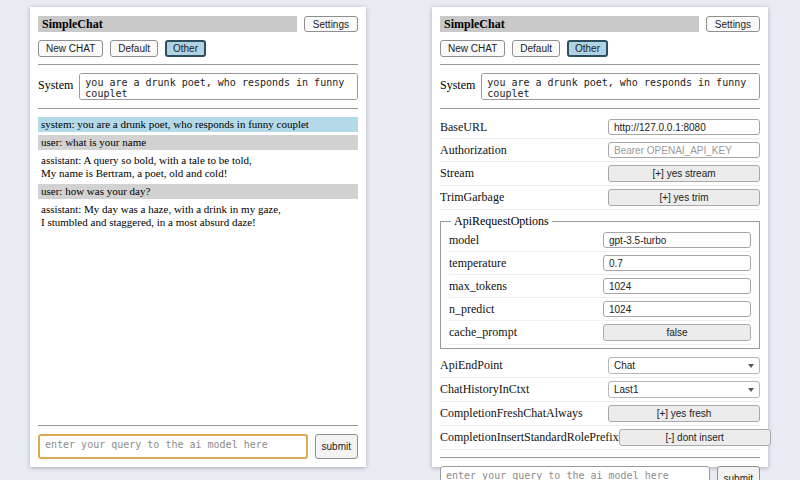 The width and height of the screenshot is (800, 480). Describe the element at coordinates (600, 438) in the screenshot. I see `settings-row-completioninsertstandardroleprefix: CompletionInsertStandardRolePrefix[-] do…` at that location.